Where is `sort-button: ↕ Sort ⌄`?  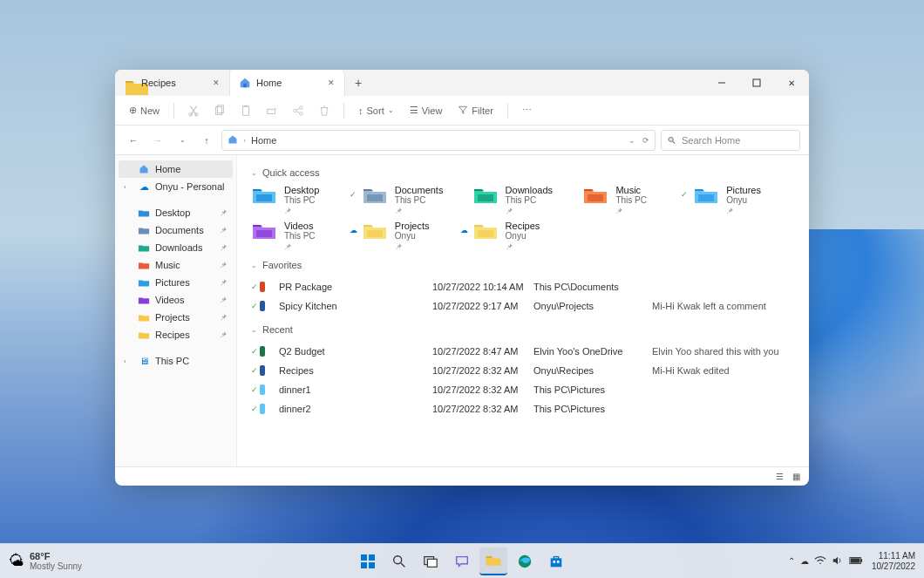 sort-button: ↕ Sort ⌄ is located at coordinates (377, 111).